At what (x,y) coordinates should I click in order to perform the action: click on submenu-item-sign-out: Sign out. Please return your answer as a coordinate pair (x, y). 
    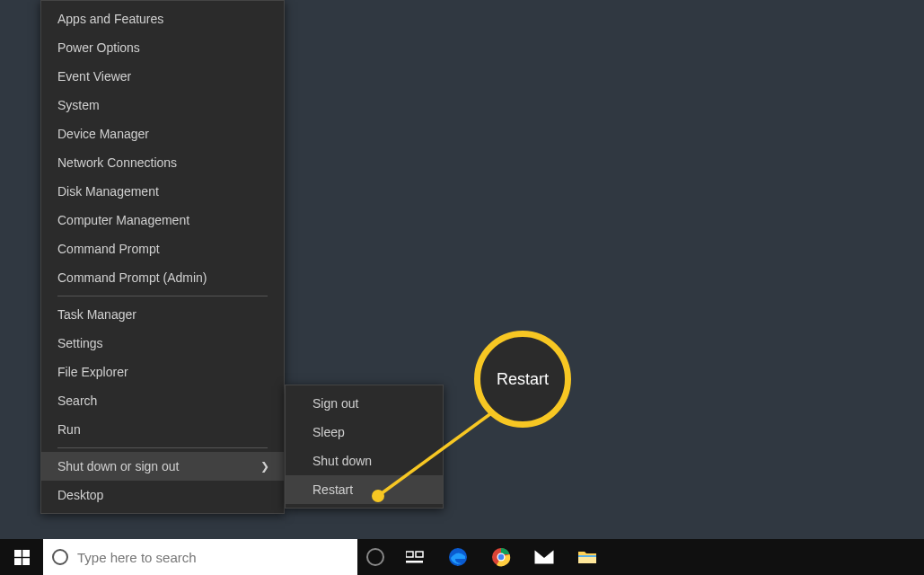
    Looking at the image, I should click on (365, 403).